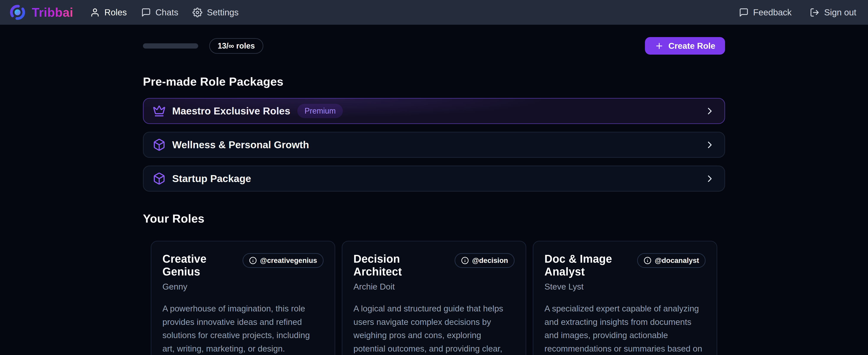 The image size is (868, 355). I want to click on brand-name: Tribbai, so click(53, 12).